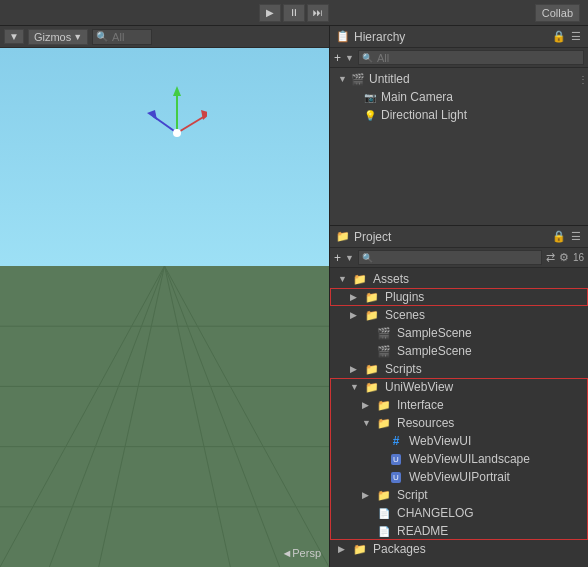 The height and width of the screenshot is (567, 588). What do you see at coordinates (459, 513) in the screenshot?
I see `project-item-changelog: 📄CHANGELOG` at bounding box center [459, 513].